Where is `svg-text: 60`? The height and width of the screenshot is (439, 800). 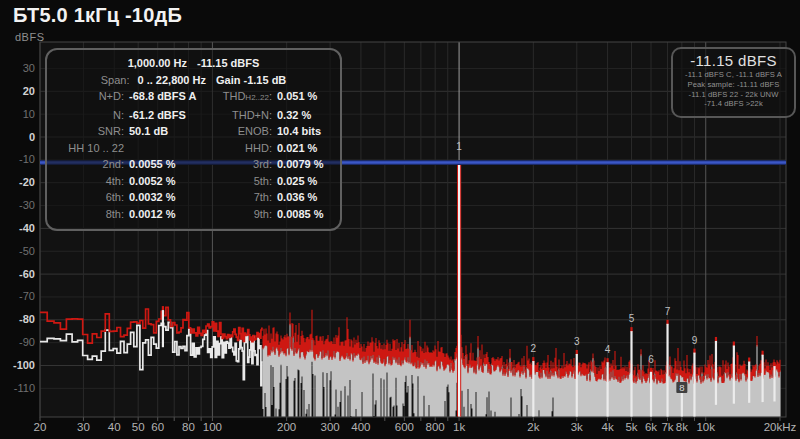 svg-text: 60 is located at coordinates (158, 427).